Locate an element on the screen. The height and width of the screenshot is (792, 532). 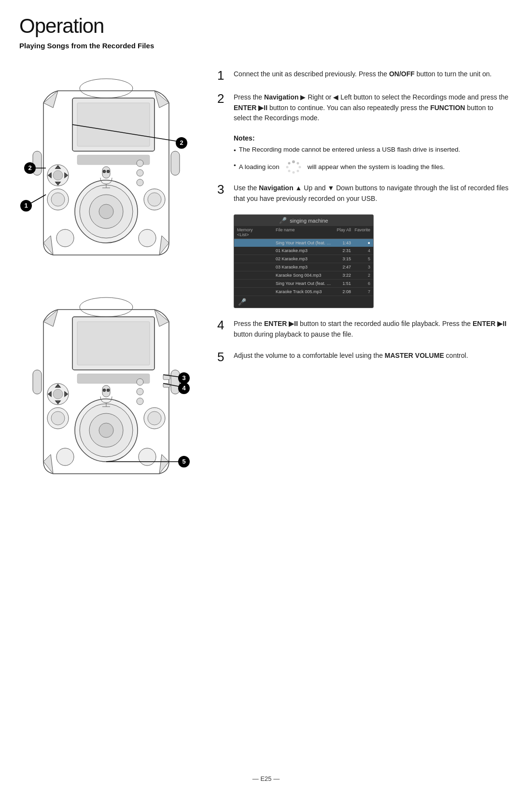
row1-name: 01 Karaoke.mp3 is located at coordinates (304, 251).